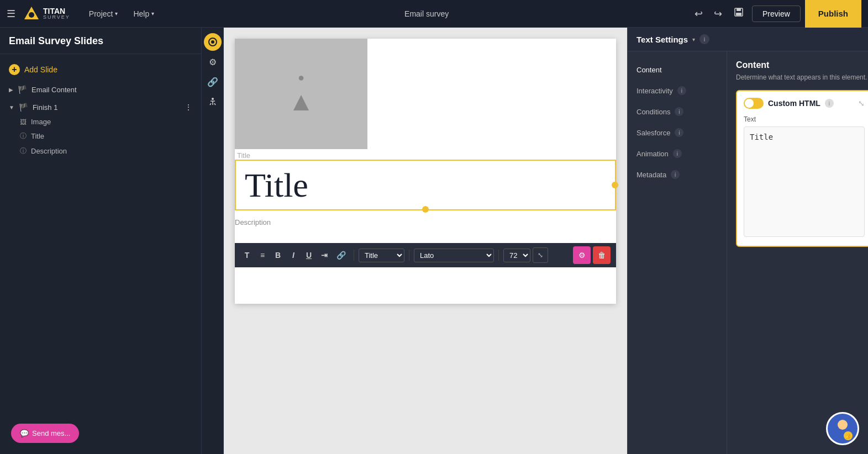  What do you see at coordinates (802, 77) in the screenshot?
I see `content-editor-description: Determine what text appears in this elem…` at bounding box center [802, 77].